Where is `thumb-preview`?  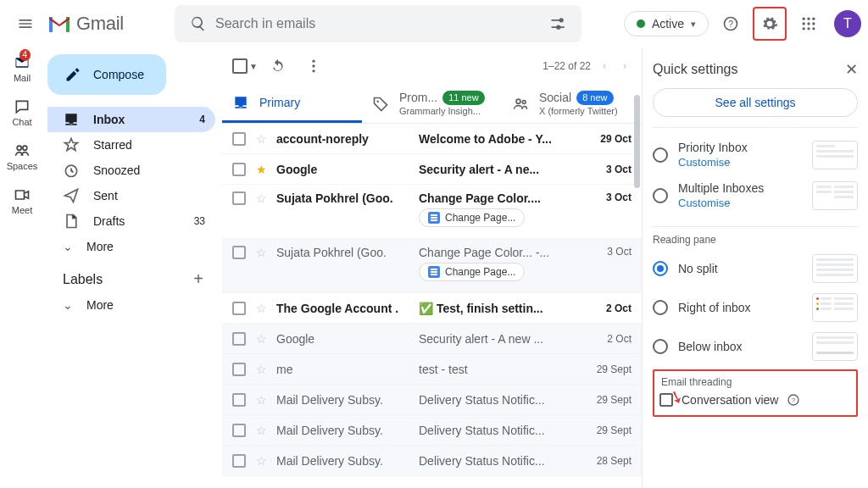
thumb-preview is located at coordinates (835, 196).